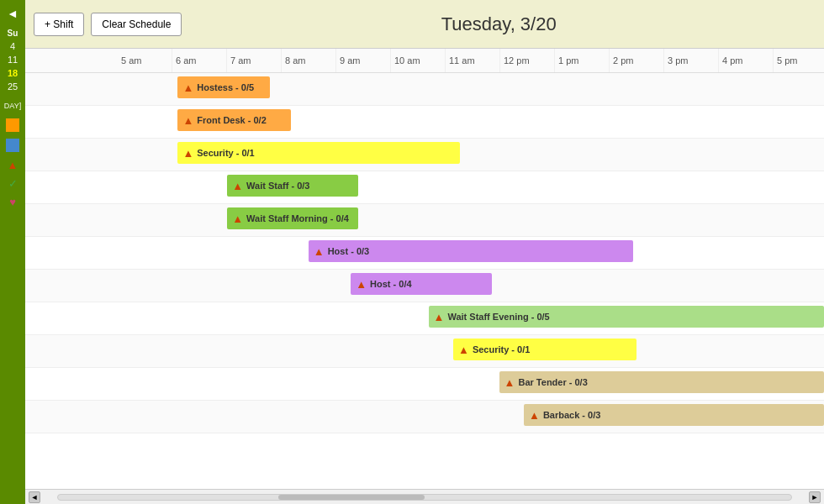 The width and height of the screenshot is (824, 504). What do you see at coordinates (425, 220) in the screenshot?
I see `table-row: ▲ Wait Staff Morning - 0/4` at bounding box center [425, 220].